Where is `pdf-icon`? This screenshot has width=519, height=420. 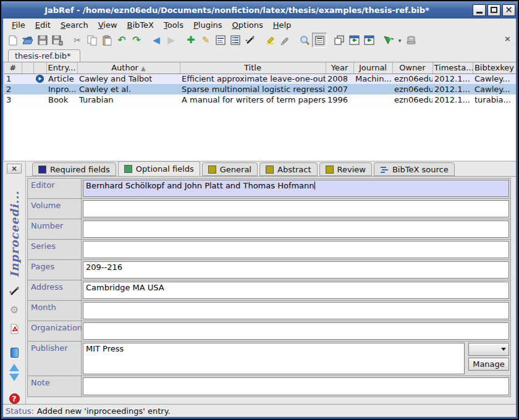
pdf-icon is located at coordinates (15, 329).